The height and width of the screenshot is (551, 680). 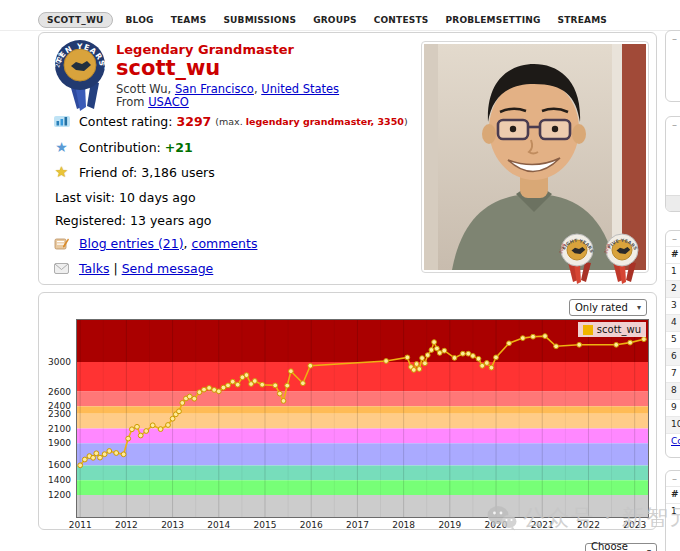 I want to click on sidebar-table-row: 10, so click(x=673, y=424).